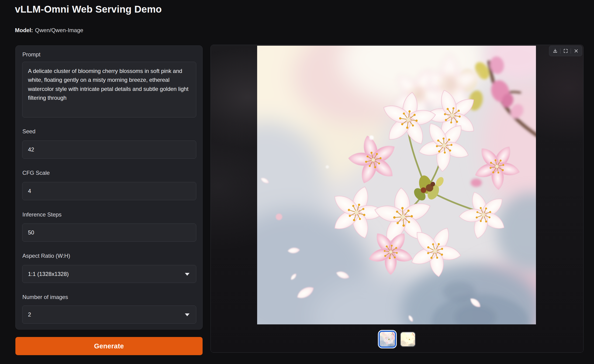 This screenshot has width=594, height=364. I want to click on close-icon, so click(576, 51).